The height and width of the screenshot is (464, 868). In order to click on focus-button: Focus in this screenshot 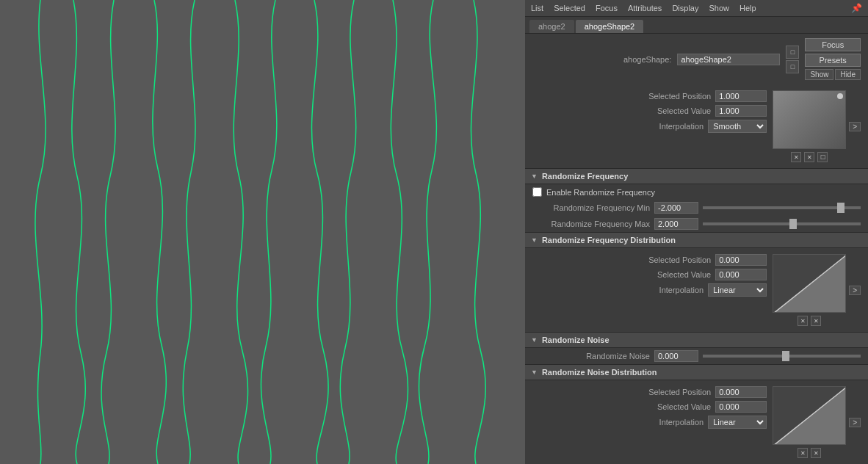, I will do `click(833, 45)`.